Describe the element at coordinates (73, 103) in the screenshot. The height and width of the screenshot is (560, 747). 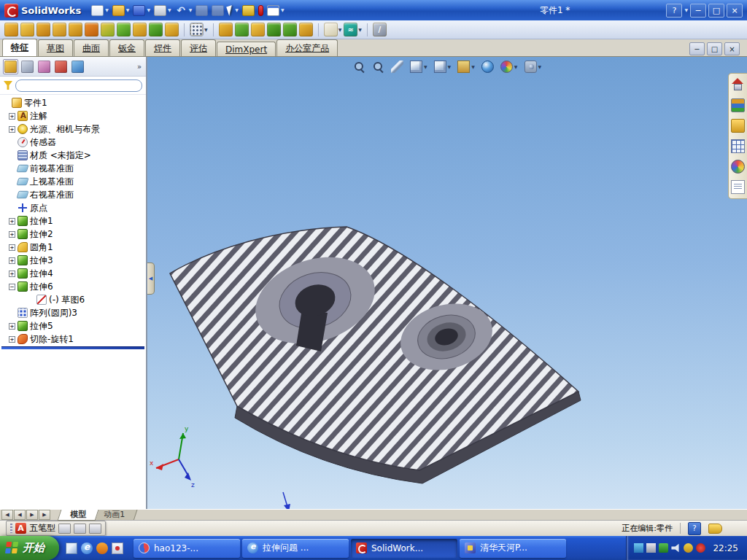
I see `tree-item-part-root: 零件1` at that location.